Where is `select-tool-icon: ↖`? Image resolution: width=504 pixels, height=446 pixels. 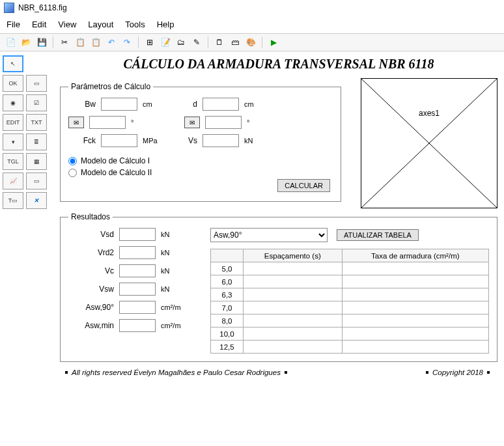
select-tool-icon: ↖ is located at coordinates (13, 64).